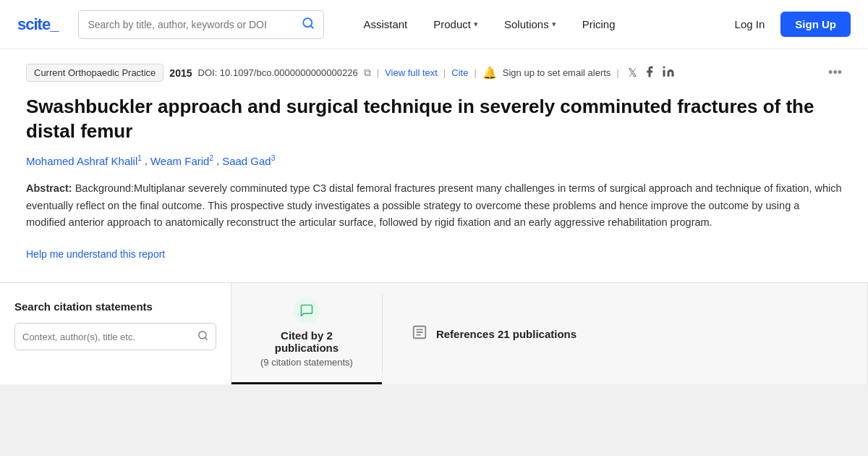 The width and height of the screenshot is (868, 456). What do you see at coordinates (602, 25) in the screenshot?
I see `nav-links: Assistant Product ▾ Solutions ▾ Pricing …` at bounding box center [602, 25].